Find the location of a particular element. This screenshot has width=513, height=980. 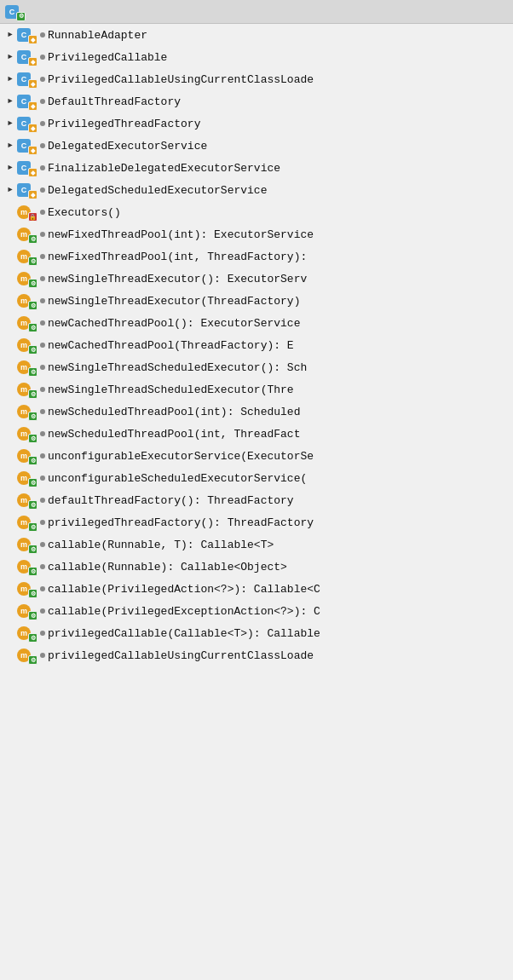

tree-row: ►C◆DefaultThreadFactory is located at coordinates (256, 101).